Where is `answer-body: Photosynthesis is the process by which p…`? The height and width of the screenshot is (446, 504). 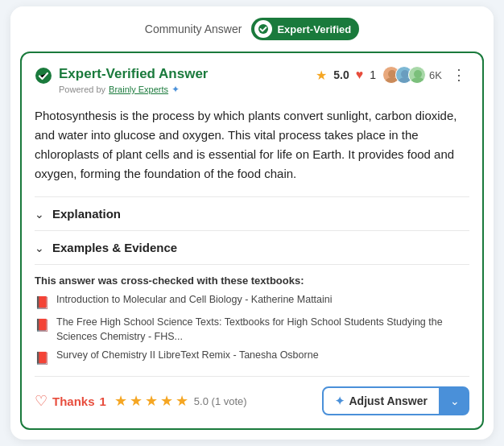 answer-body: Photosynthesis is the process by which p… is located at coordinates (252, 145).